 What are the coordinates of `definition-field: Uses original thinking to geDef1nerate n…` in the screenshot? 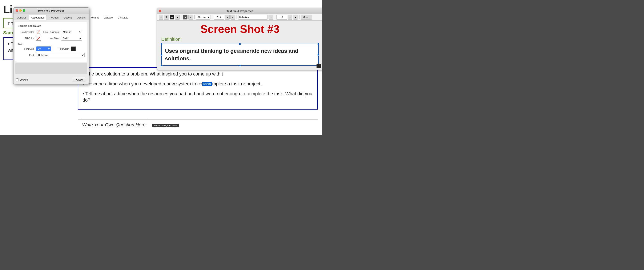 It's located at (240, 55).